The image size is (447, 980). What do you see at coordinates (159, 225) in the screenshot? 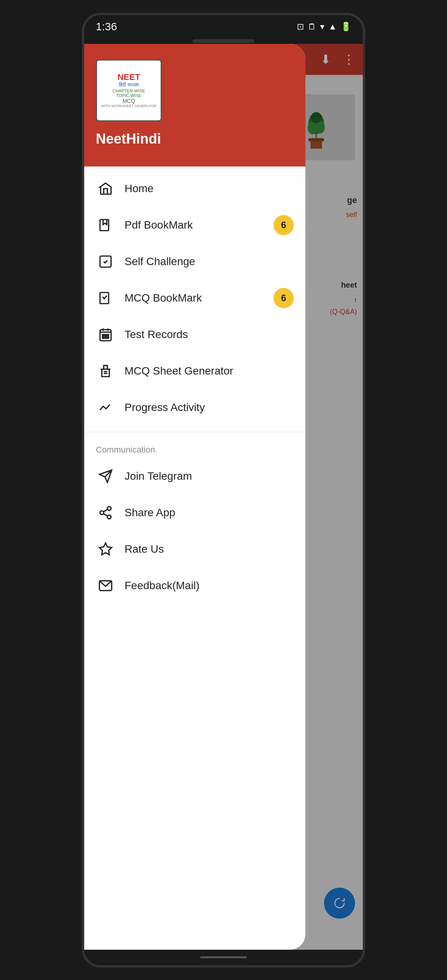
I see `menu-label-pdf-bookmark: Pdf BookMark` at bounding box center [159, 225].